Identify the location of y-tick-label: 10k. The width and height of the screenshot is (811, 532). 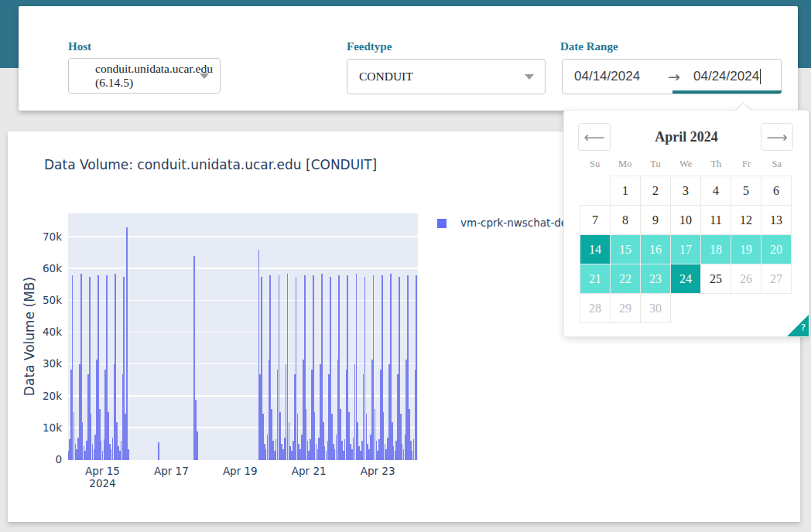
(35, 428).